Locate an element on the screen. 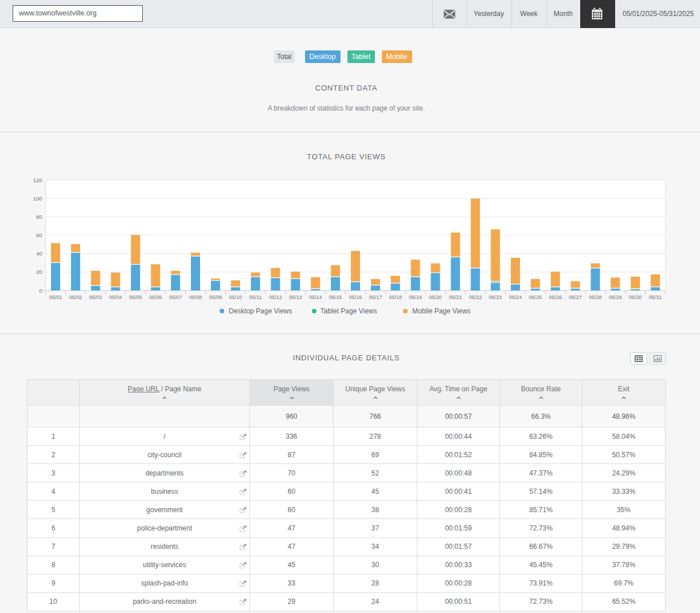 This screenshot has height=613, width=700. svg-text: 05/08 is located at coordinates (196, 297).